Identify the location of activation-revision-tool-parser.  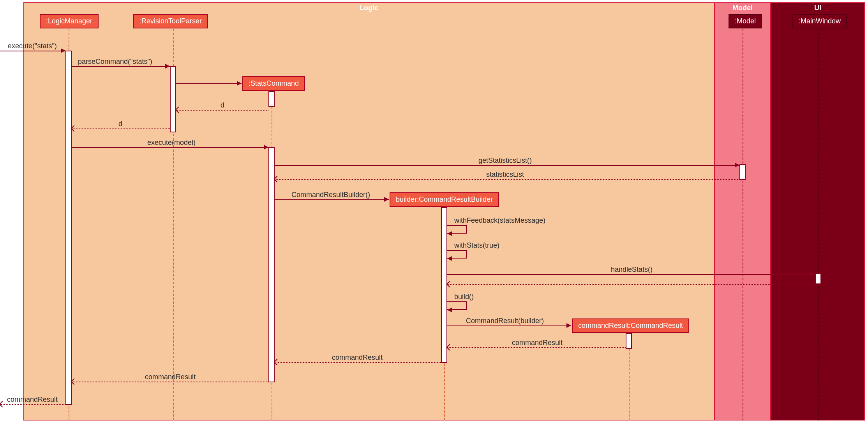
(173, 99).